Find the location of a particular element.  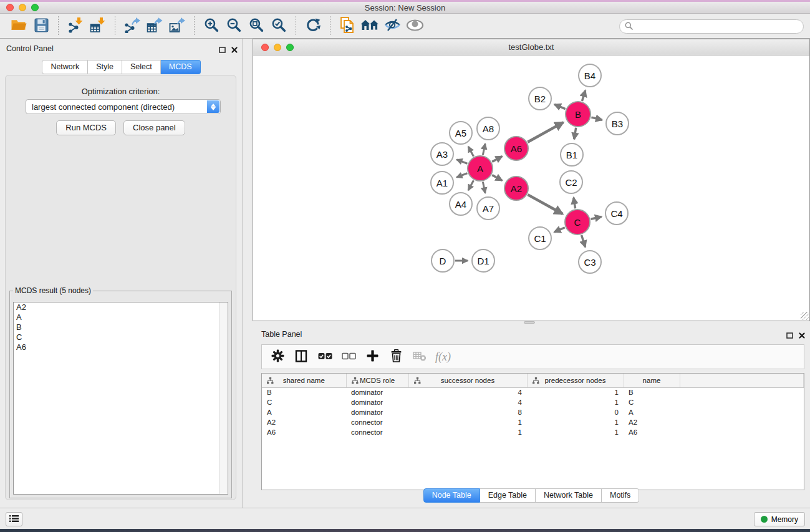

graph-edge-C-C4 is located at coordinates (596, 218).